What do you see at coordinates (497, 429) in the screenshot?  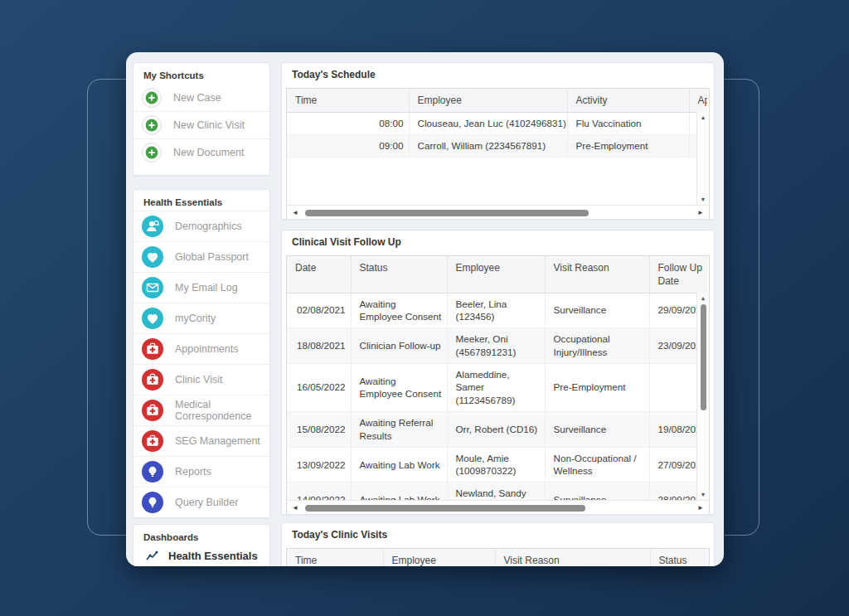 I see `table-row: 15/08/2022Awaiting Referral ResultsOrr, …` at bounding box center [497, 429].